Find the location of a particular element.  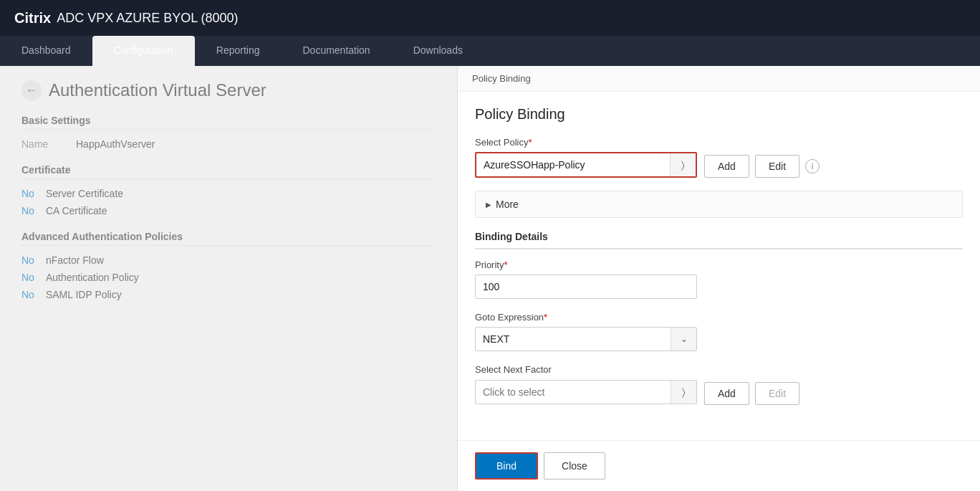

dialog-title: Policy Binding is located at coordinates (719, 115).